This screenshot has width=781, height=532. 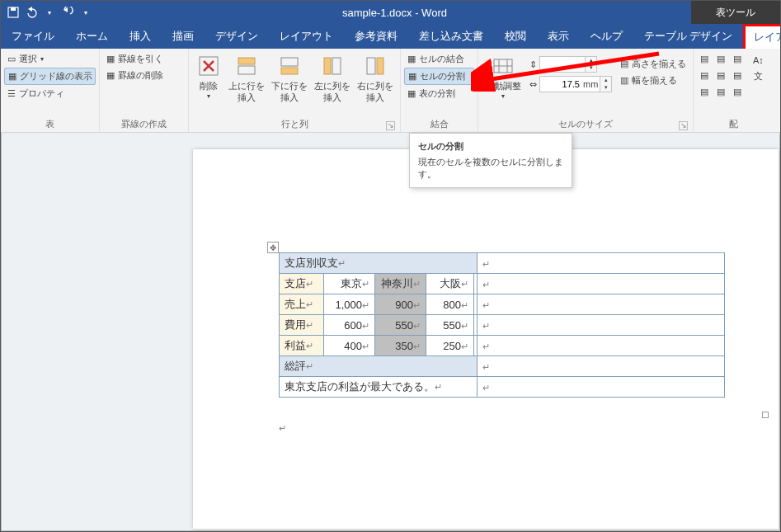 I want to click on tab-help: ヘルプ, so click(x=607, y=36).